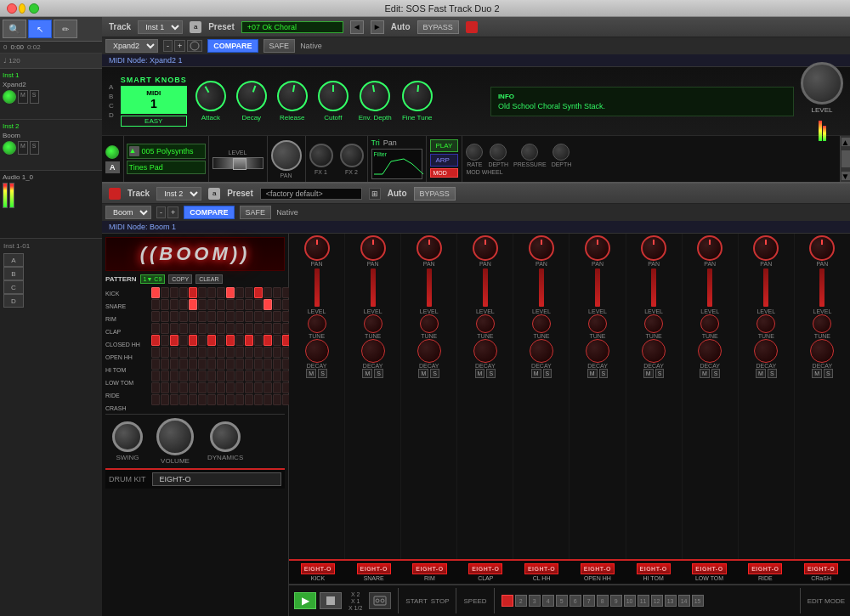 Image resolution: width=850 pixels, height=616 pixels. Describe the element at coordinates (380, 601) in the screenshot. I see `tape-btn` at that location.